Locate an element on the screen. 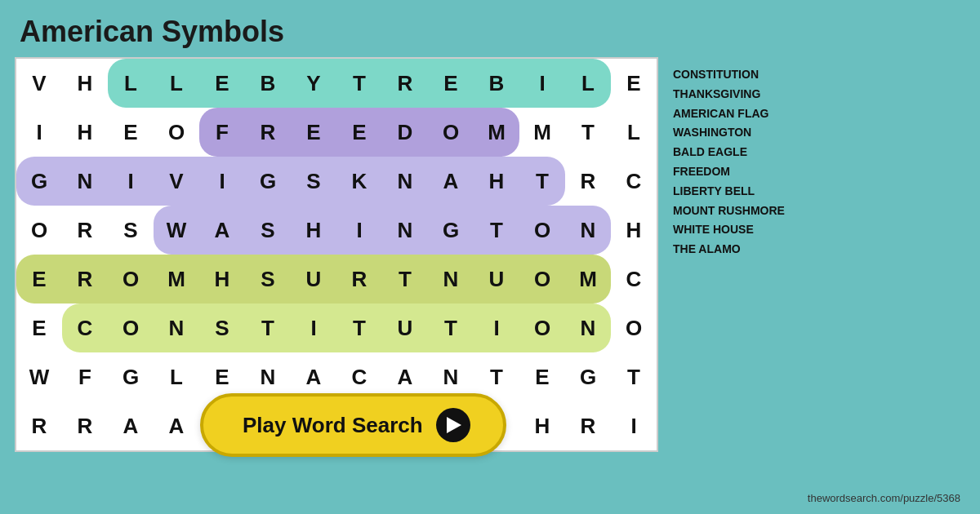  word-item: MOUNT RUSHMORE is located at coordinates (728, 211).